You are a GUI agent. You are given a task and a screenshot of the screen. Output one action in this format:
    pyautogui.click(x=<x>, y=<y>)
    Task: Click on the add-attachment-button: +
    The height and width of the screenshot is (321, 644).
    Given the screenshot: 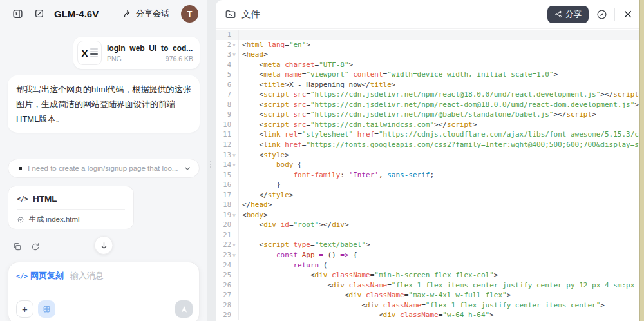 What is the action you would take?
    pyautogui.click(x=24, y=309)
    